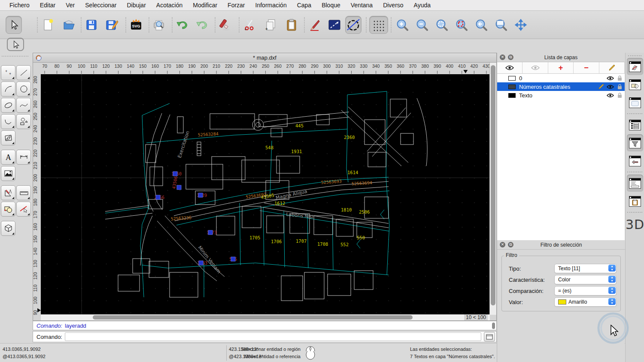 This screenshot has height=362, width=644. What do you see at coordinates (8, 157) in the screenshot?
I see `text-tool-button: A` at bounding box center [8, 157].